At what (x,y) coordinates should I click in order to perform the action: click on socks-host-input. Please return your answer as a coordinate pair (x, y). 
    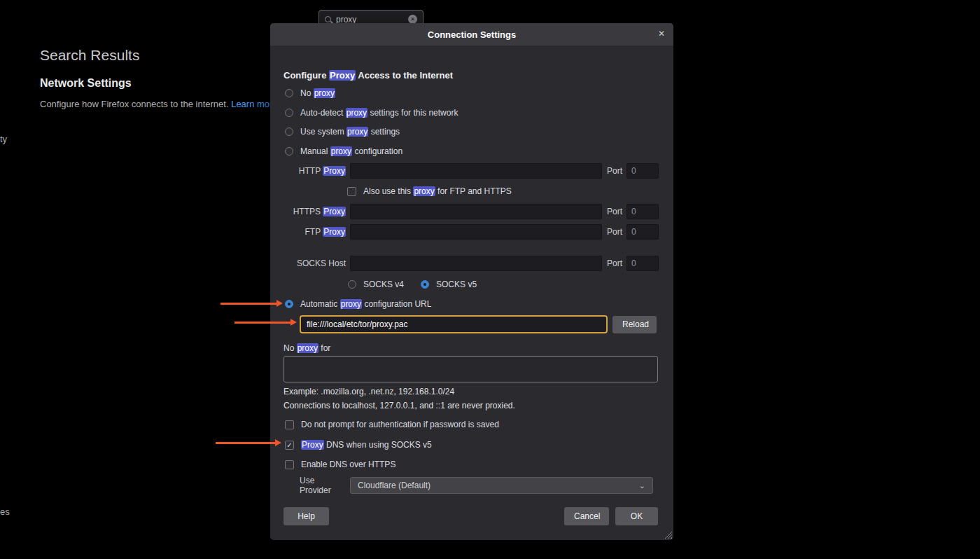
    Looking at the image, I should click on (476, 263).